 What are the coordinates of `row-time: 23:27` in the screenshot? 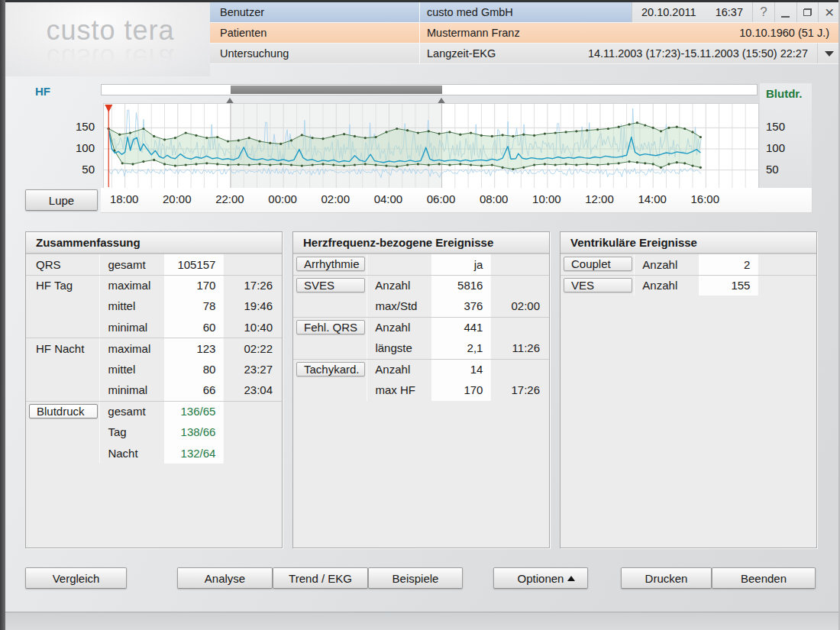 It's located at (252, 370).